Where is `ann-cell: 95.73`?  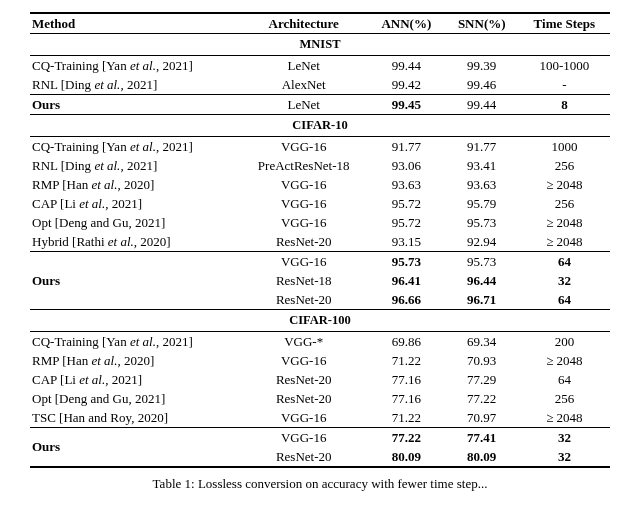
ann-cell: 95.73 is located at coordinates (406, 262).